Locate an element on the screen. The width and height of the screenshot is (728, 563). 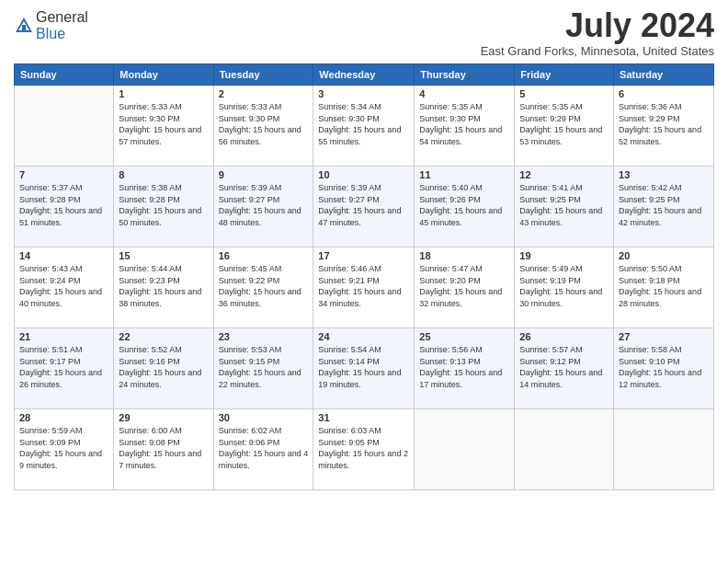
day-info: Sunrise: 6:02 AMSunset: 9:06 PMDaylight:… is located at coordinates (264, 448).